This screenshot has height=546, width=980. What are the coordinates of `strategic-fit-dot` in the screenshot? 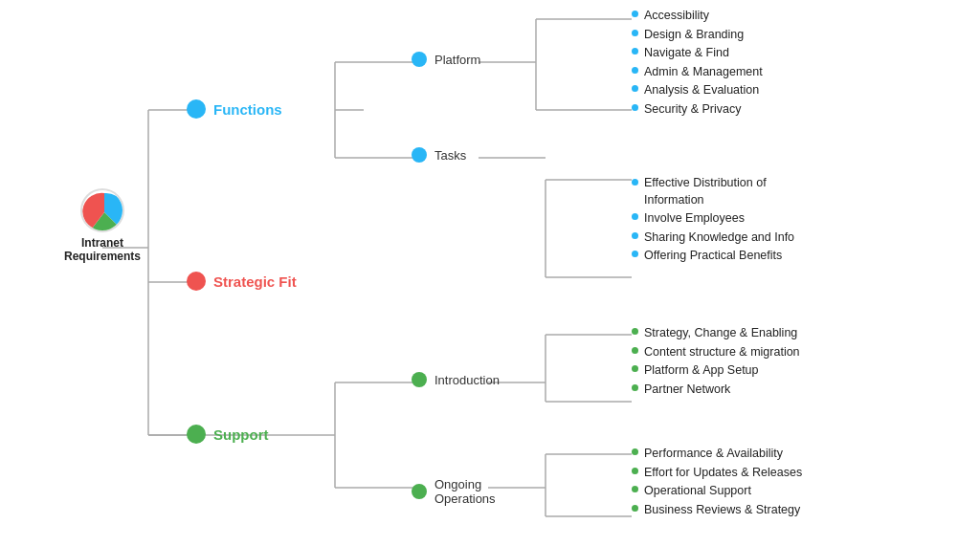 It's located at (196, 281).